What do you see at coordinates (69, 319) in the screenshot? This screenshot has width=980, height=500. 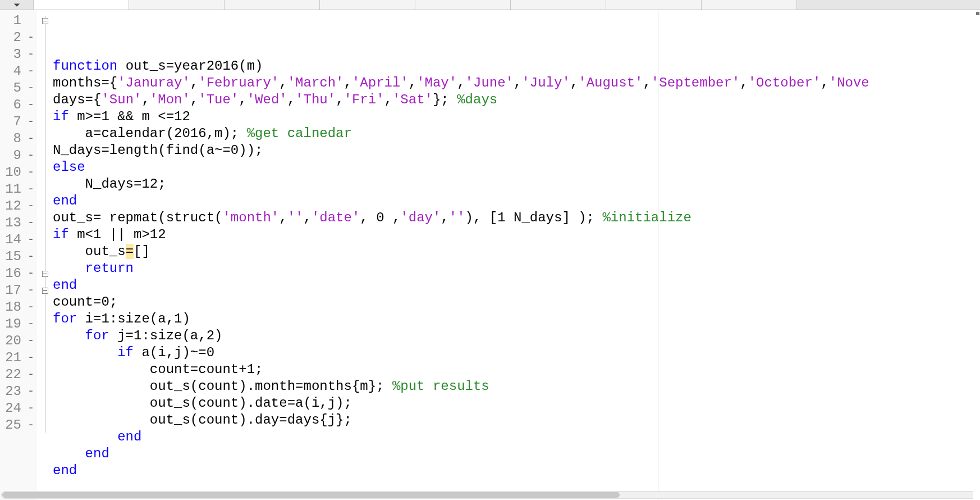 I see `keyword-token: for` at bounding box center [69, 319].